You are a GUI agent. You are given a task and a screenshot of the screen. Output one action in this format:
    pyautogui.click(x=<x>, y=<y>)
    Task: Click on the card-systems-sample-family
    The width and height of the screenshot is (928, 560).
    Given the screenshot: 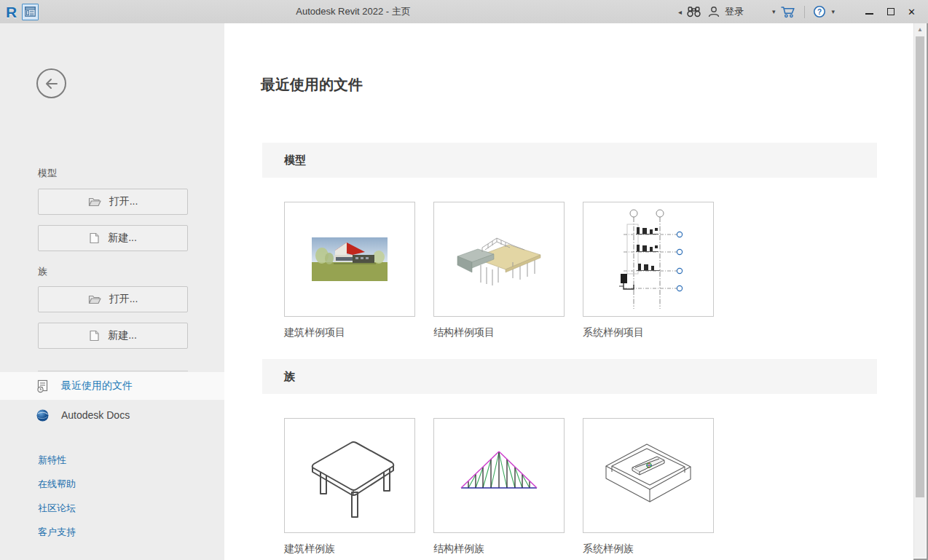 What is the action you would take?
    pyautogui.click(x=648, y=476)
    